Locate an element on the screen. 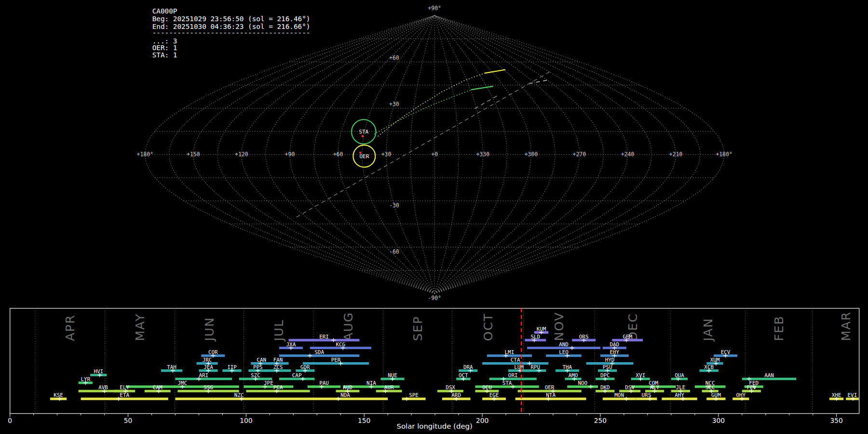 This screenshot has height=434, width=868. shower-label-dsv: DSV is located at coordinates (630, 388).